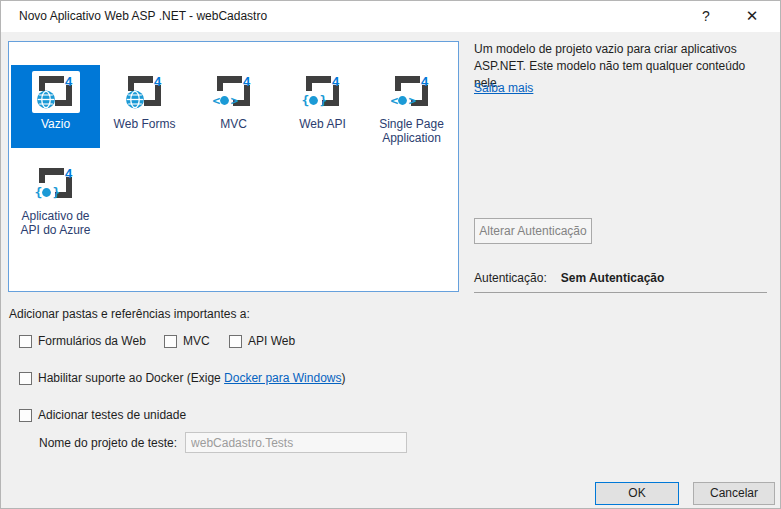 The width and height of the screenshot is (781, 509). I want to click on learn-more-link: Saiba mais, so click(504, 88).